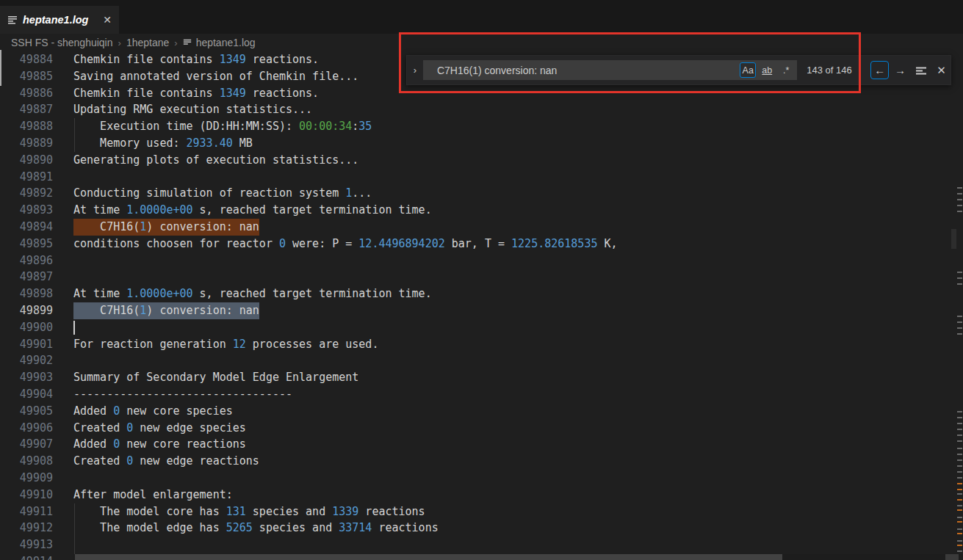 The image size is (963, 560). What do you see at coordinates (26, 495) in the screenshot?
I see `line-number: 49910` at bounding box center [26, 495].